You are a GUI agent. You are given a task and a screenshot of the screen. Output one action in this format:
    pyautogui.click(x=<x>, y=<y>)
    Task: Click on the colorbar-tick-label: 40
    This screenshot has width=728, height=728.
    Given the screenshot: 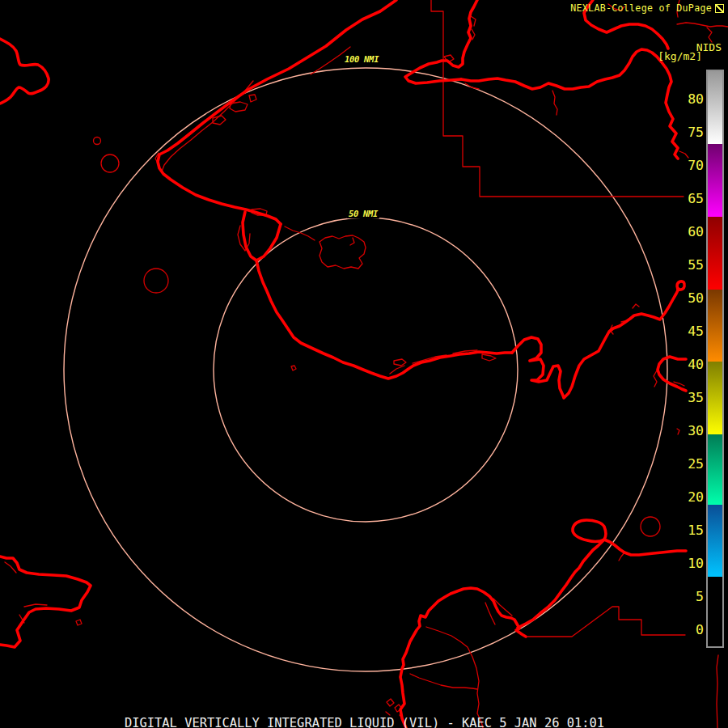 What is the action you would take?
    pyautogui.click(x=679, y=364)
    